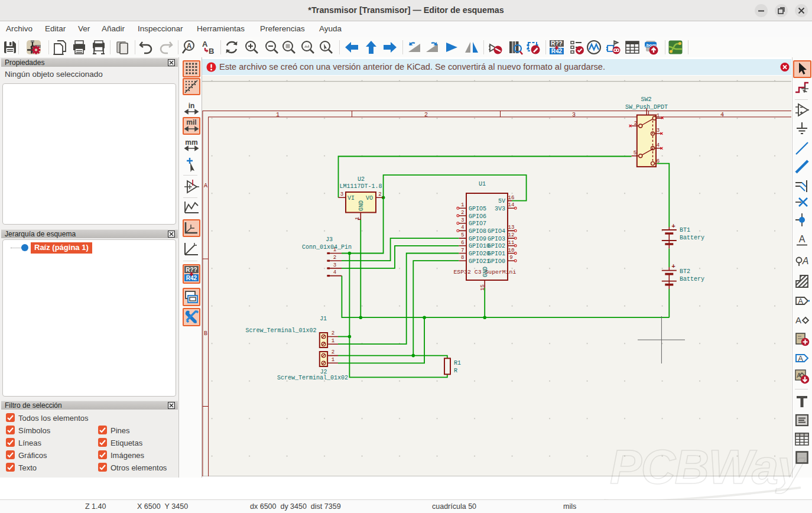 The height and width of the screenshot is (513, 812). Describe the element at coordinates (323, 319) in the screenshot. I see `svg-text: J1` at that location.